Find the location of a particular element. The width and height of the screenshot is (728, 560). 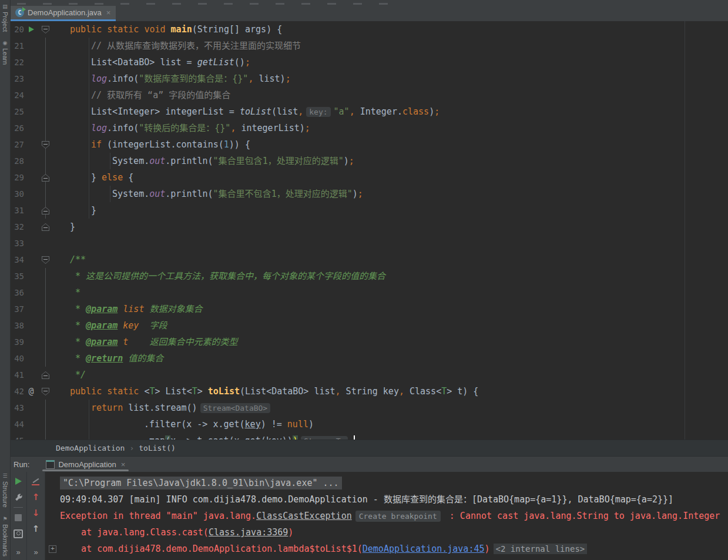

editor-tab-demoapplication: C DemoApplication.java × is located at coordinates (63, 14).